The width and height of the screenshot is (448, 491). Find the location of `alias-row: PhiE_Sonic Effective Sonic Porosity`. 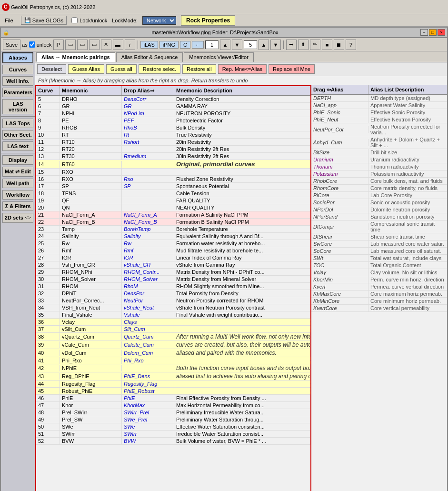

alias-row: PhiE_Sonic Effective Sonic Porosity is located at coordinates (379, 112).